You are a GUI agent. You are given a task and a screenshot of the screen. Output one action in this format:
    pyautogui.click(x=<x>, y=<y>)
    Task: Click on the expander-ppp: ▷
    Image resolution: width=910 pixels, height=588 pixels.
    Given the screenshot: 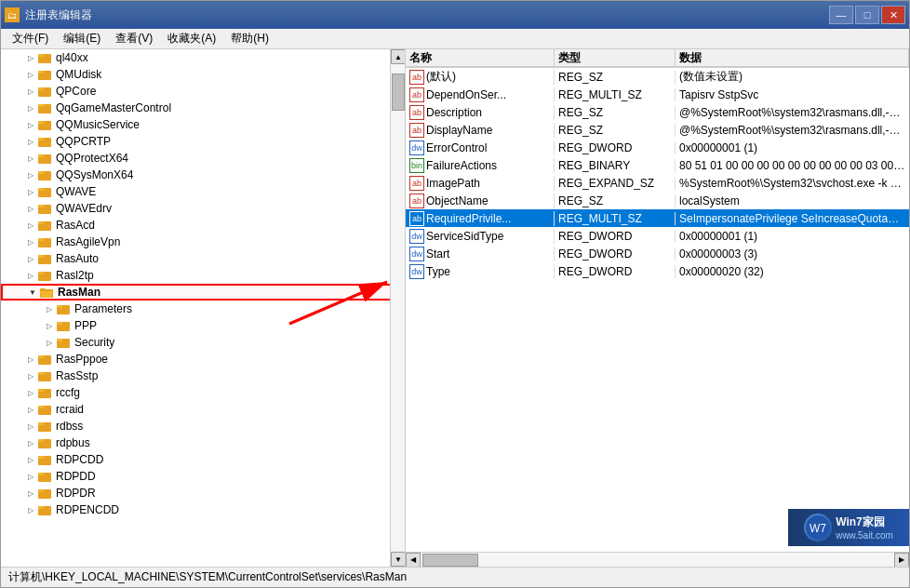 What is the action you would take?
    pyautogui.click(x=49, y=326)
    